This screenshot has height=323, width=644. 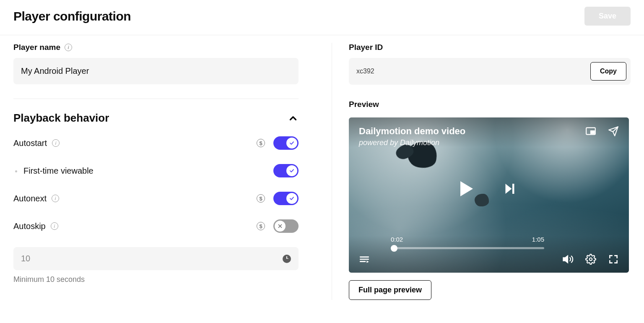 I want to click on setting-row-first-time-viewable: First-time viewable, so click(x=156, y=171).